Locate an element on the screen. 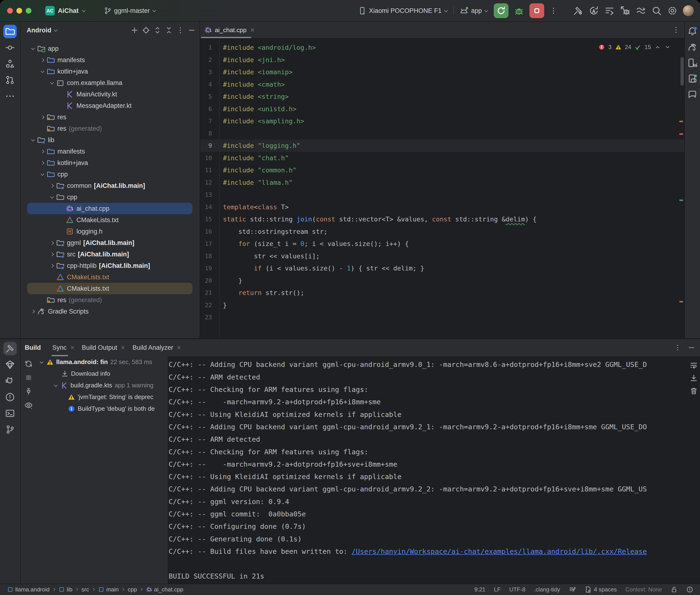  run-configuration-selector: app is located at coordinates (474, 11).